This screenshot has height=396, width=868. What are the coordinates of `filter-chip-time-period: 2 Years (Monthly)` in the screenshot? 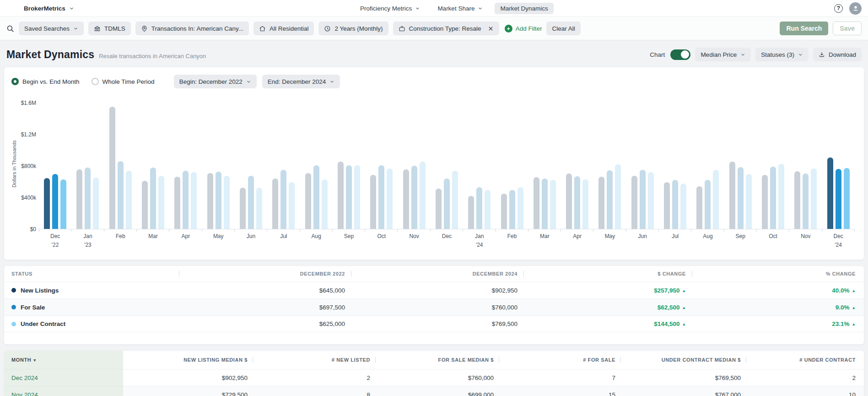 It's located at (353, 28).